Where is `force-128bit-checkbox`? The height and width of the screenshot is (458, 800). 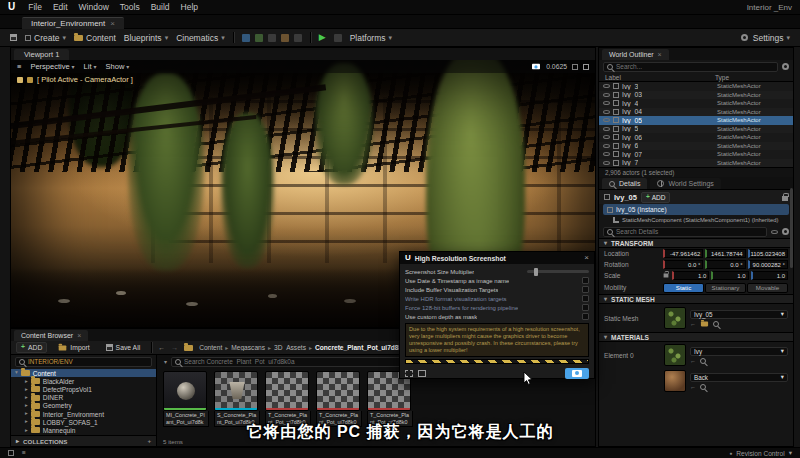
force-128bit-checkbox is located at coordinates (586, 308).